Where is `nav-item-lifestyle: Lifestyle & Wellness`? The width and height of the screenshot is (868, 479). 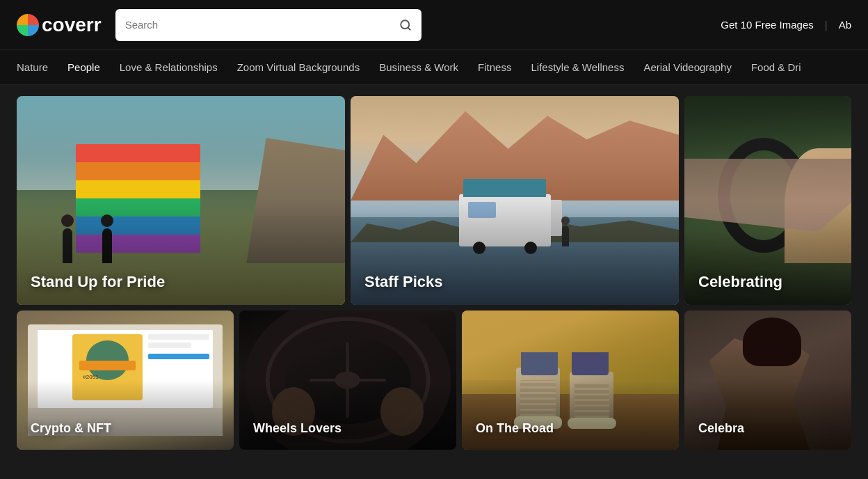 nav-item-lifestyle: Lifestyle & Wellness is located at coordinates (577, 67).